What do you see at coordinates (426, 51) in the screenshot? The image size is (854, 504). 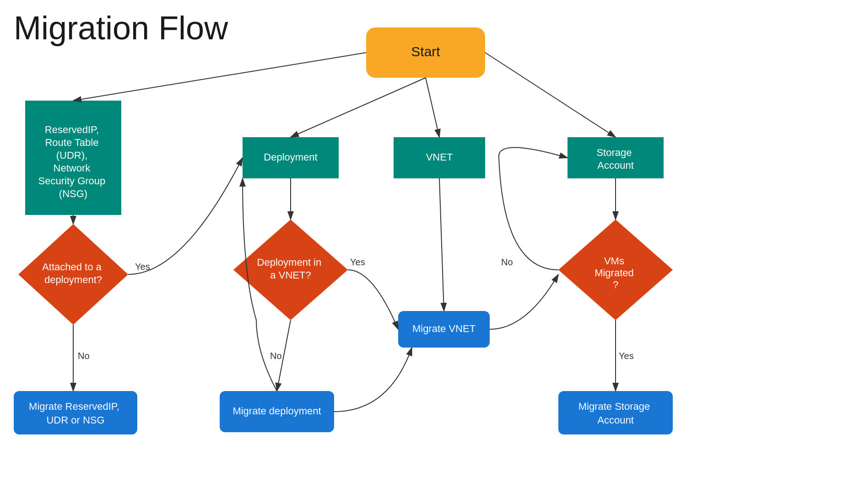 I see `start-label: Start` at bounding box center [426, 51].